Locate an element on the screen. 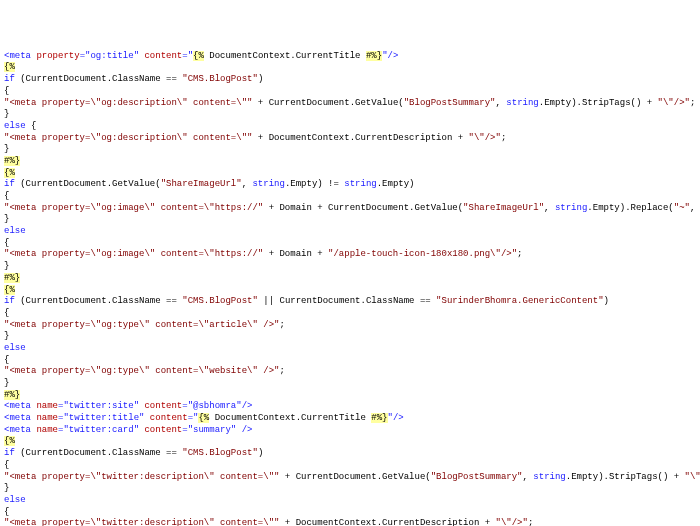  code-token: , is located at coordinates (502, 103).